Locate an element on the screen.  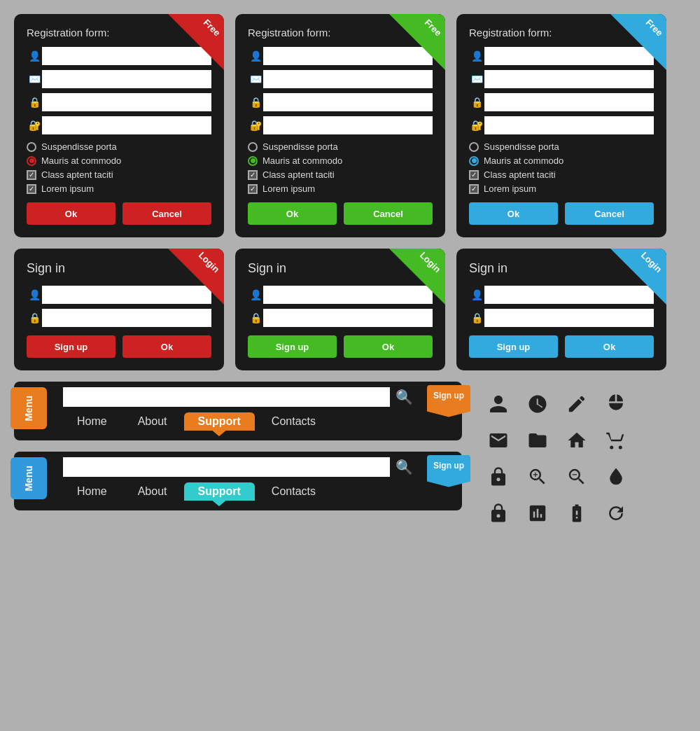
checkbox1-red: ✓ is located at coordinates (31, 175).